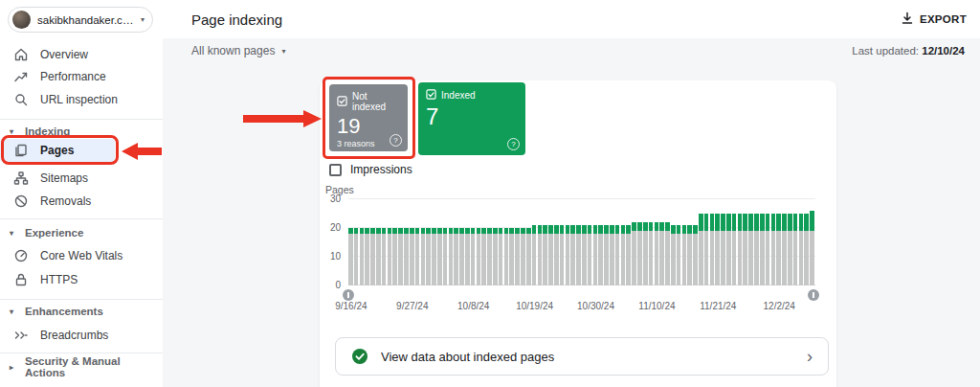  What do you see at coordinates (13, 368) in the screenshot?
I see `chevron-right-icon: ▸` at bounding box center [13, 368].